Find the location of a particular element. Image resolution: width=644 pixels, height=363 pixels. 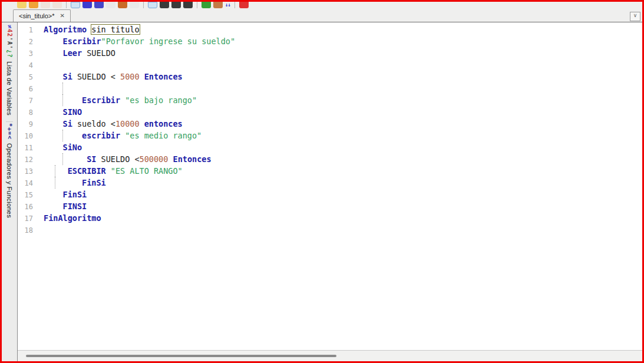

code-line-8: 8 SINO is located at coordinates (330, 112).